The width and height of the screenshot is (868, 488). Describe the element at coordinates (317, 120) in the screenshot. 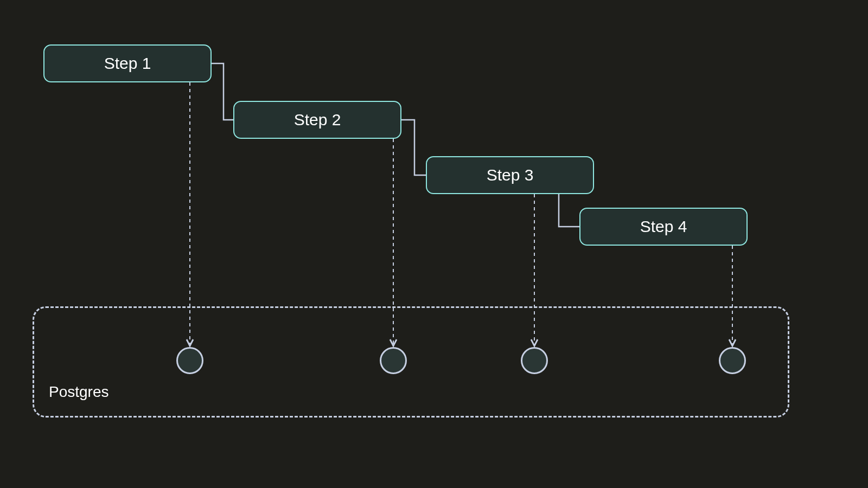

I see `step-2-box: Step 2` at that location.